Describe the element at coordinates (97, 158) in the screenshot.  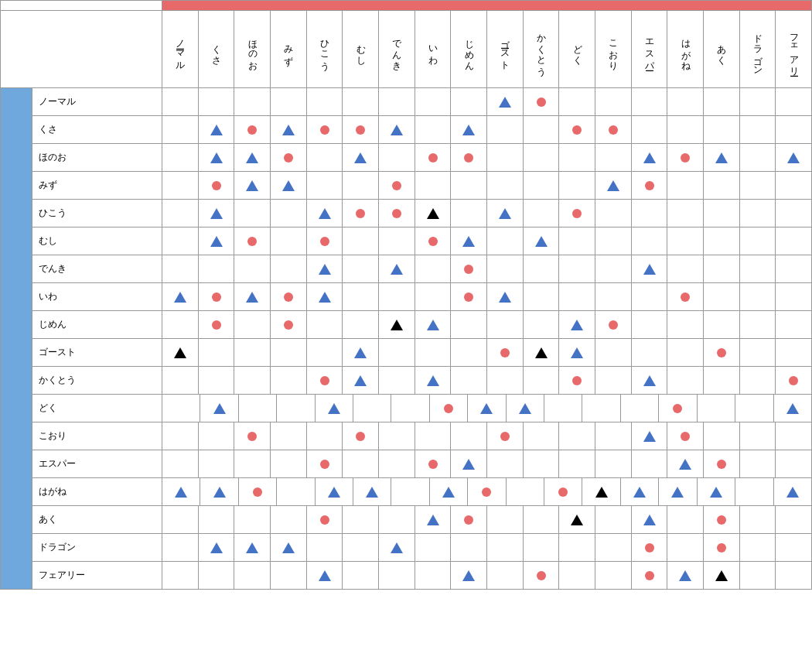
I see `row-label-2: ほのお` at that location.